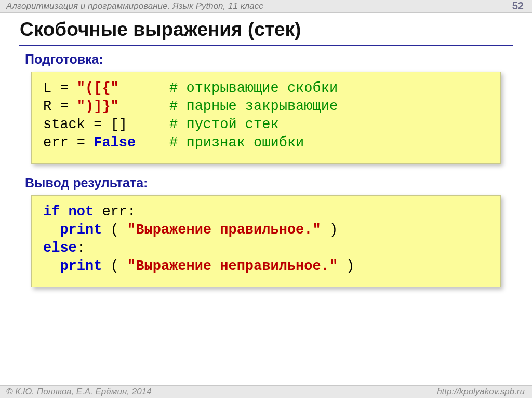 Image resolution: width=532 pixels, height=398 pixels. I want to click on top-bar: Алгоритмизация и программирование. Язык …, so click(266, 6).